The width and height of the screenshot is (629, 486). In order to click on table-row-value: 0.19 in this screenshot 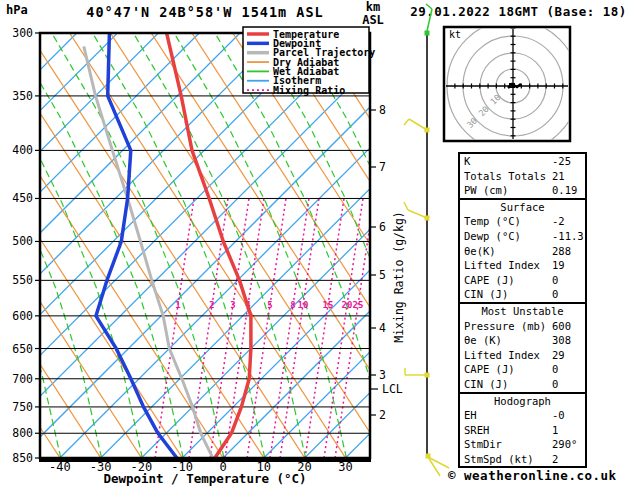, I will do `click(564, 190)`.